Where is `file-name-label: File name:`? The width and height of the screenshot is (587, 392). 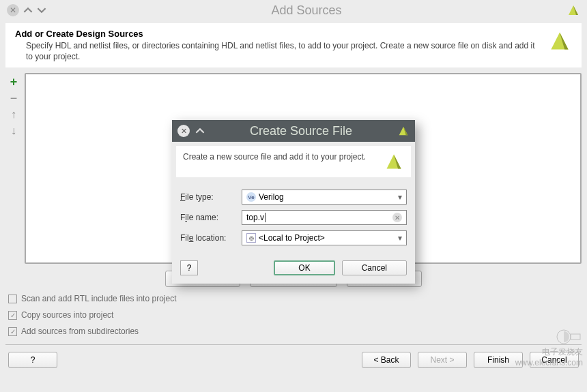 file-name-label: File name: is located at coordinates (211, 217).